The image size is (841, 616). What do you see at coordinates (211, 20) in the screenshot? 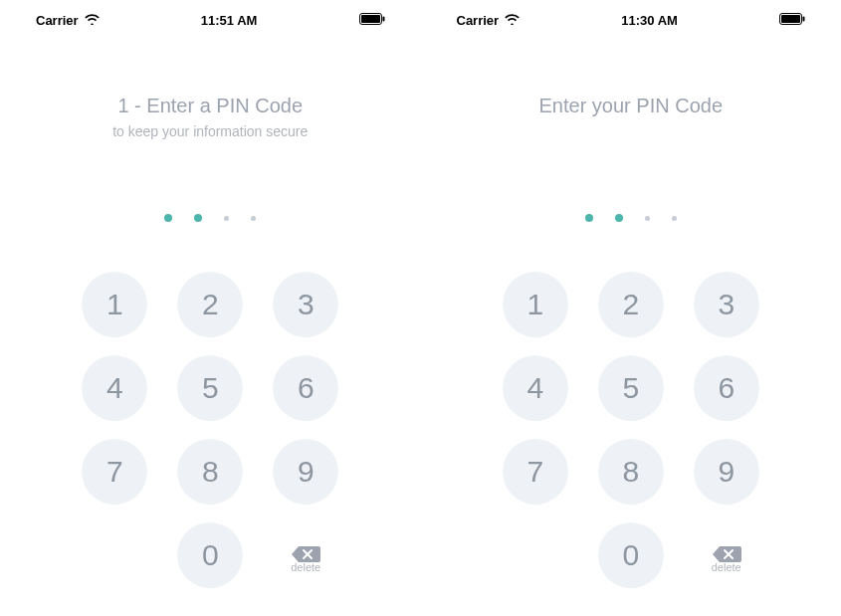
I see `status-bar: Carrier 11:51 AM` at bounding box center [211, 20].